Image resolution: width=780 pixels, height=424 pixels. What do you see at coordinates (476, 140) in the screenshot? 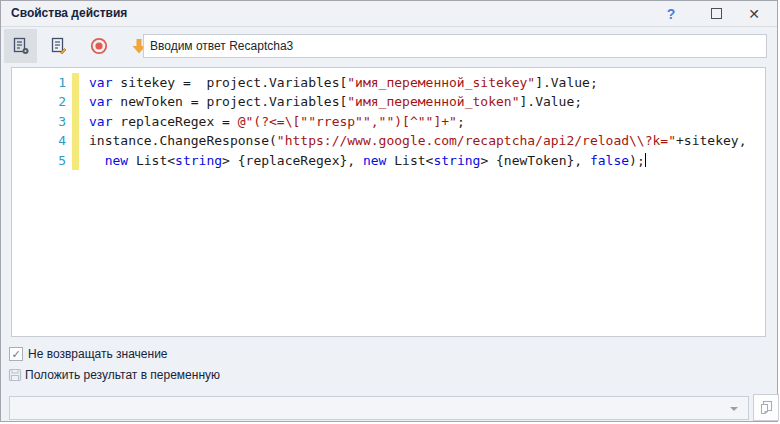
I see `code-token: "https://www.google.com/recaptcha/api2/r…` at bounding box center [476, 140].